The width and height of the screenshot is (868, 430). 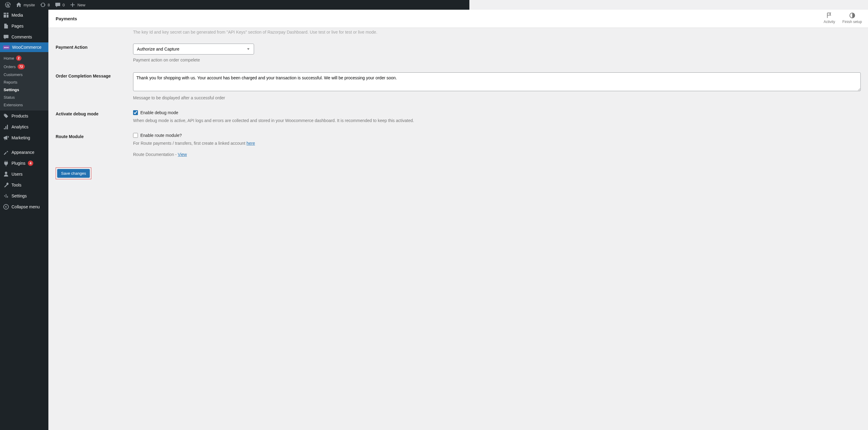 What do you see at coordinates (24, 15) in the screenshot?
I see `sidebar-item-media: Media` at bounding box center [24, 15].